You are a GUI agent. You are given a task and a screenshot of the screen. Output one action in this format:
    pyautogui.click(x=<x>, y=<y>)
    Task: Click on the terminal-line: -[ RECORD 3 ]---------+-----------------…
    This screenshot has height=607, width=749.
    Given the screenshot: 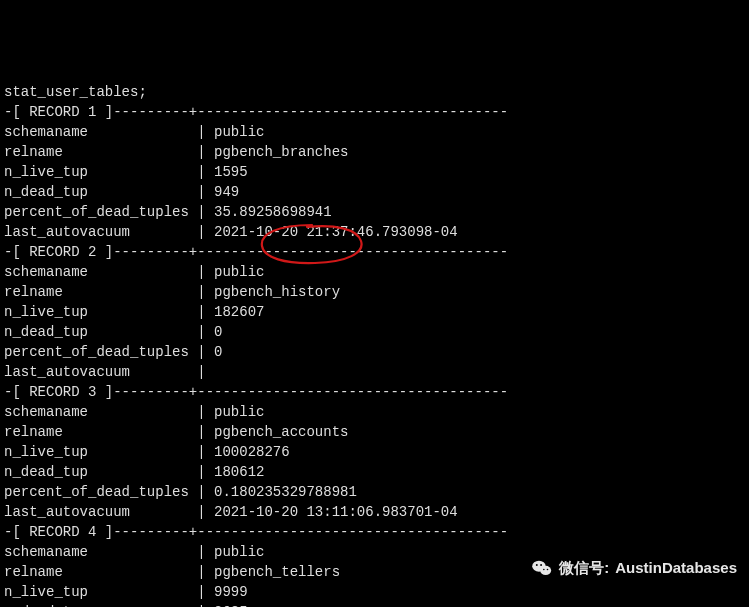 What is the action you would take?
    pyautogui.click(x=374, y=392)
    